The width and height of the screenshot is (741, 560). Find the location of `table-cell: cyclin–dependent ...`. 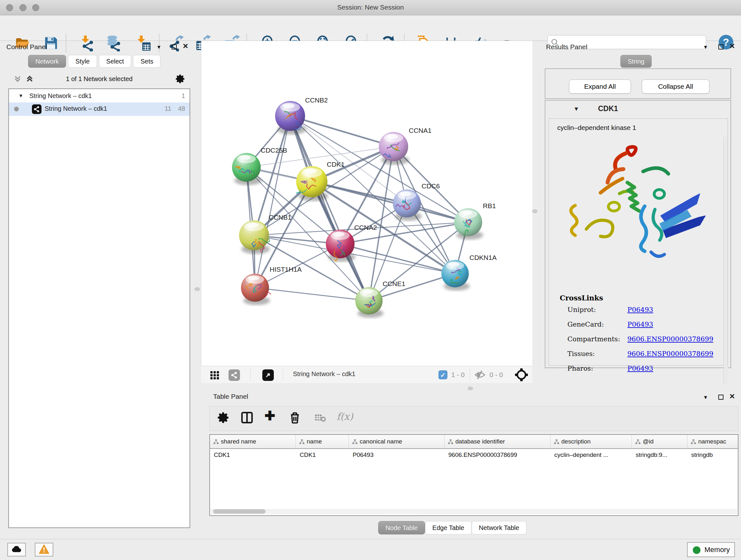

table-cell: cyclin–dependent ... is located at coordinates (592, 455).